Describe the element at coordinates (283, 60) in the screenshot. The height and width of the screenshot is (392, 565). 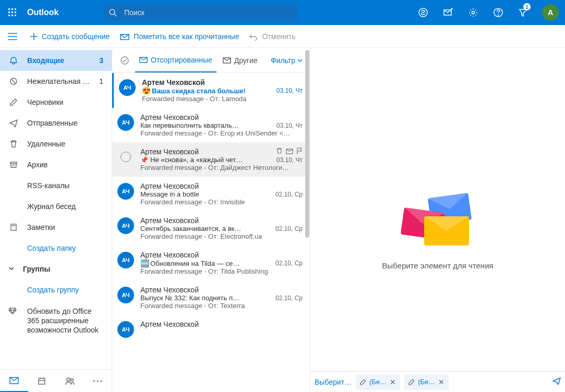
I see `filter-label: Фильтр` at that location.